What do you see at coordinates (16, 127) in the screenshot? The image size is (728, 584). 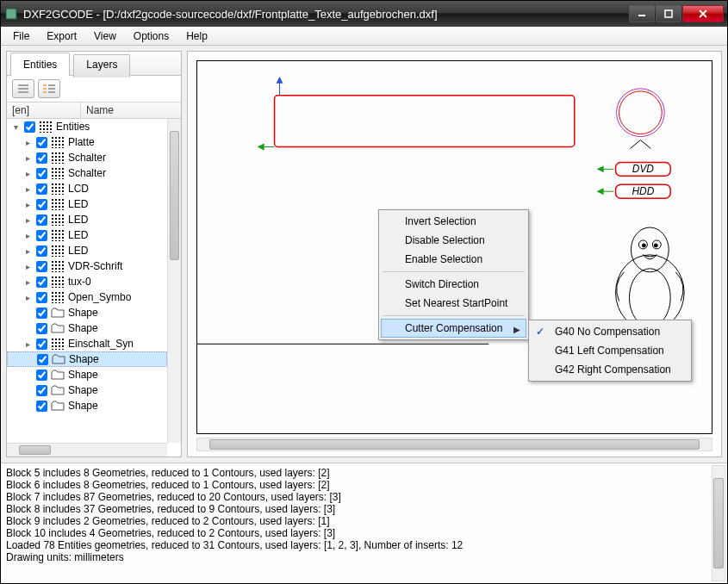 I see `expander-icon: ▾` at bounding box center [16, 127].